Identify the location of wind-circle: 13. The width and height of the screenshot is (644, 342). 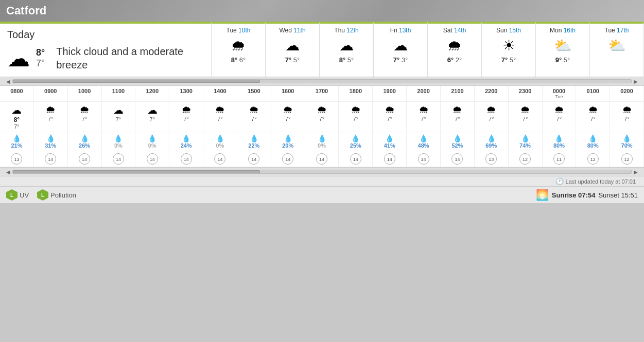
(491, 159).